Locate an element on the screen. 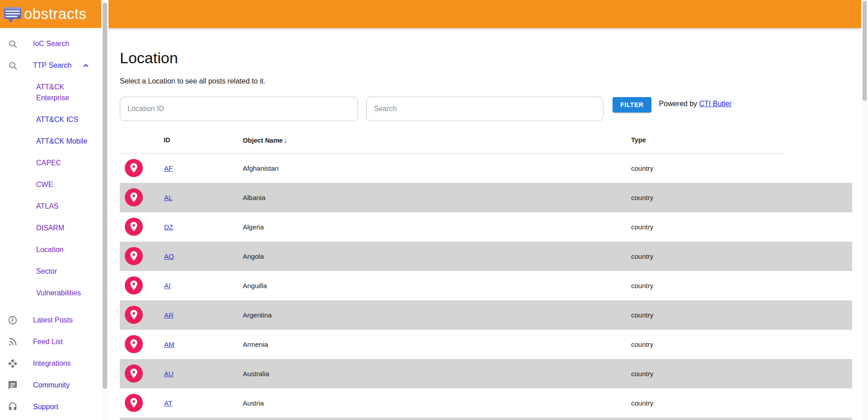  clock-icon is located at coordinates (13, 320).